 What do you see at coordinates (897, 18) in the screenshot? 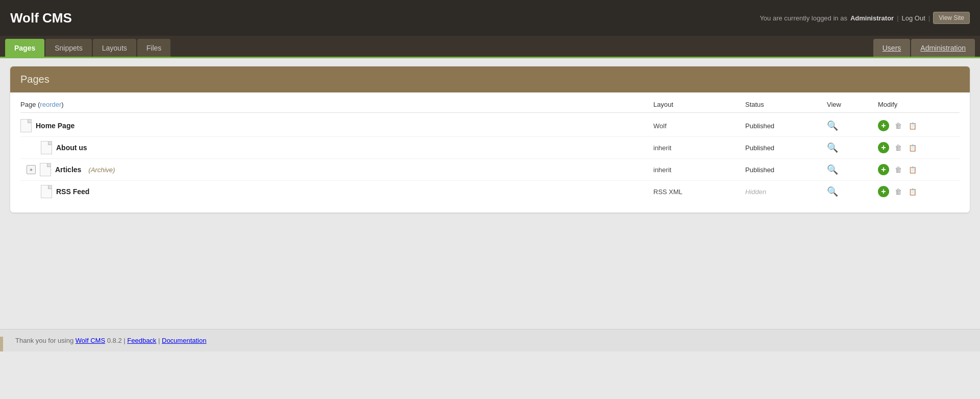
I see `sep1: |` at bounding box center [897, 18].